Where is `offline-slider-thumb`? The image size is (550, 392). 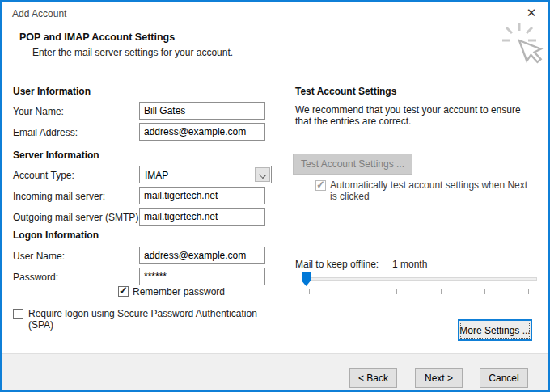 offline-slider-thumb is located at coordinates (306, 279).